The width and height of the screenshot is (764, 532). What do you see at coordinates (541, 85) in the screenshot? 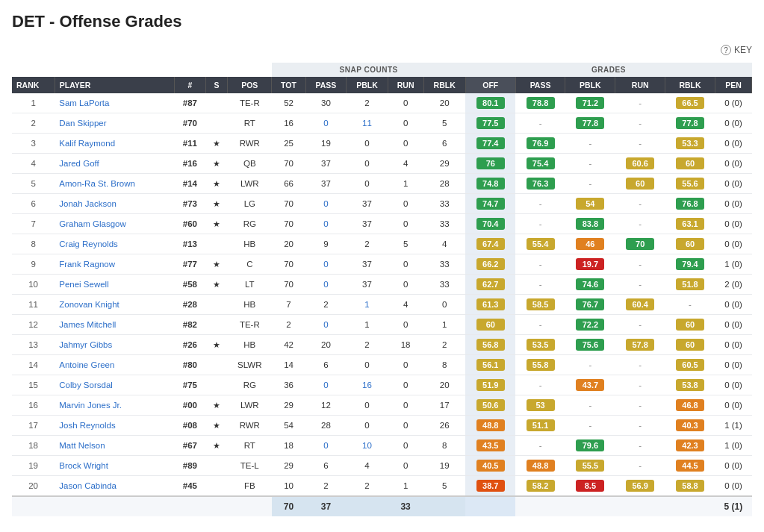
I see `col-g-pass: PASS` at bounding box center [541, 85].